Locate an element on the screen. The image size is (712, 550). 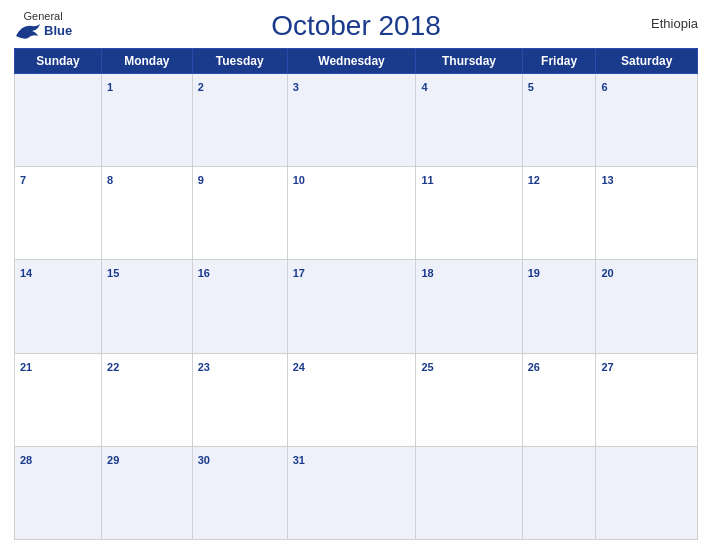
table-row: 4 is located at coordinates (469, 120).